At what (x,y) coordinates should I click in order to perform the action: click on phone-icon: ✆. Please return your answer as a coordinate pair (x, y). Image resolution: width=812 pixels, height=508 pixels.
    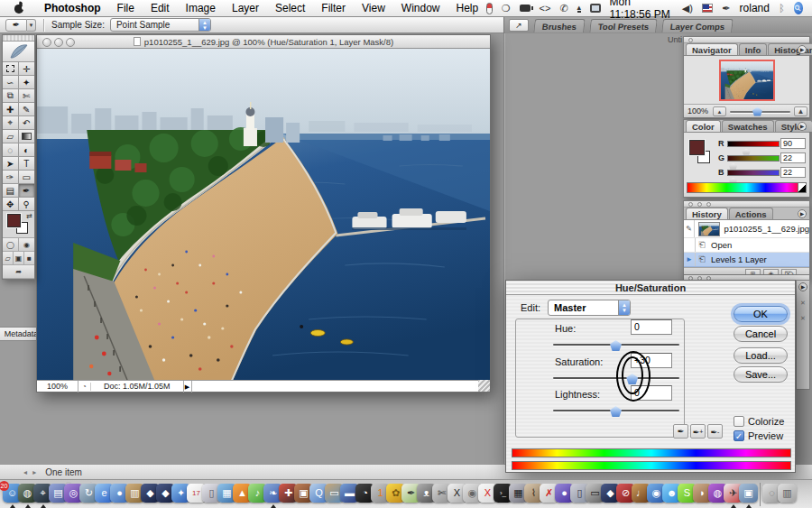
    Looking at the image, I should click on (563, 9).